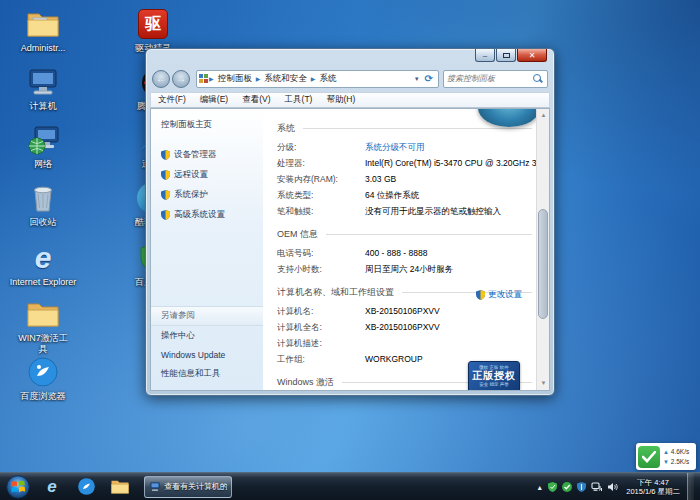  Describe the element at coordinates (43, 396) in the screenshot. I see `desktop-icon-label: 百度浏览器` at that location.